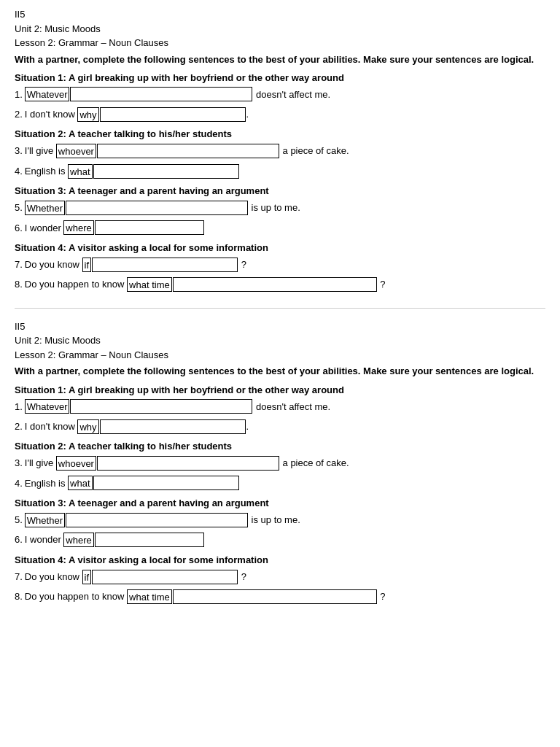 The height and width of the screenshot is (747, 560). What do you see at coordinates (280, 308) in the screenshot?
I see `section-divider` at bounding box center [280, 308].